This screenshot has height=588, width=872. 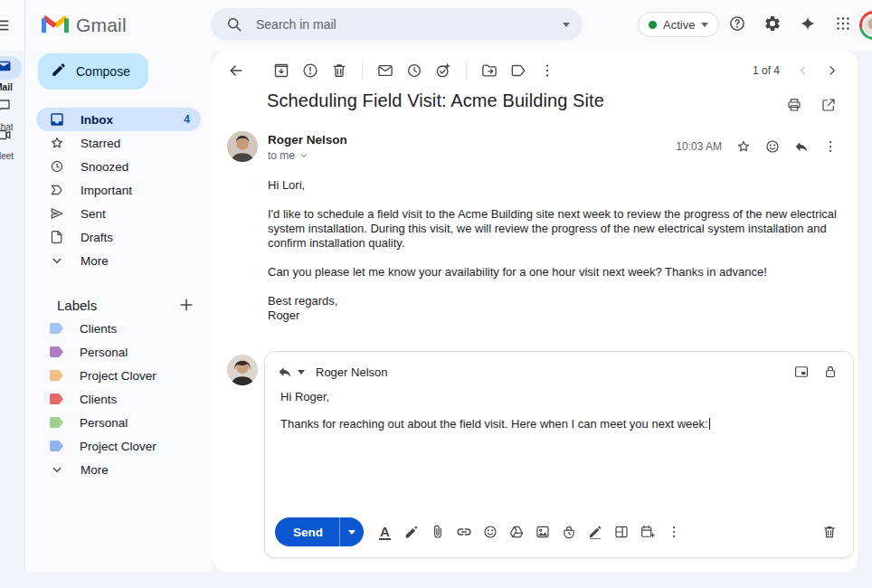 I want to click on send-button: Send, so click(x=308, y=532).